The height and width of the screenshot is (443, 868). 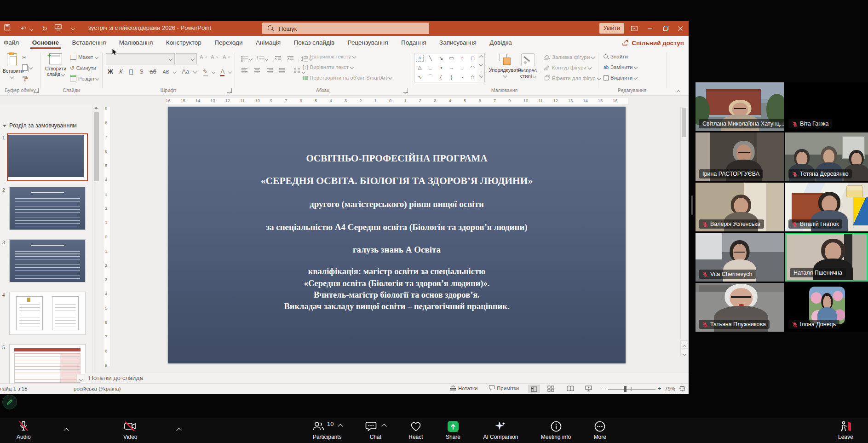 What do you see at coordinates (431, 77) in the screenshot?
I see `shape-option: ⌒` at bounding box center [431, 77].